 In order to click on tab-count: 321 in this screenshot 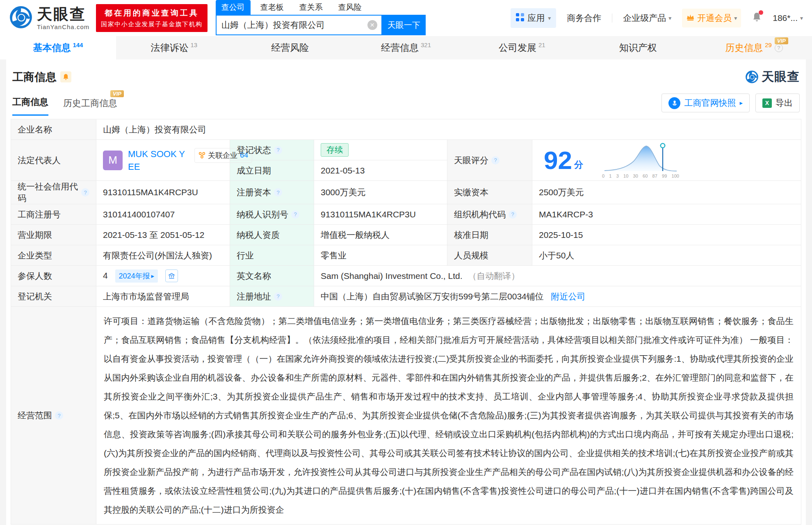, I will do `click(426, 45)`.